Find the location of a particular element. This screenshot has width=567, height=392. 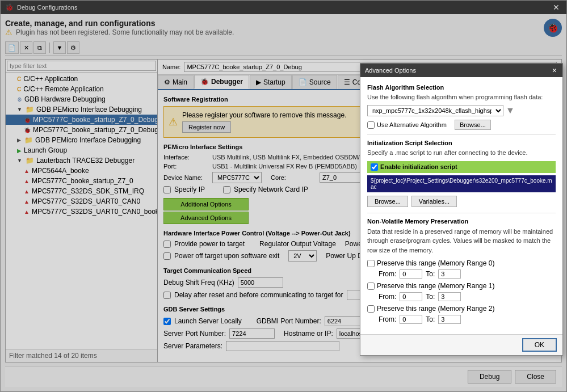

preserve2-row: Preserve this range (Memory Range 2) is located at coordinates (461, 309).